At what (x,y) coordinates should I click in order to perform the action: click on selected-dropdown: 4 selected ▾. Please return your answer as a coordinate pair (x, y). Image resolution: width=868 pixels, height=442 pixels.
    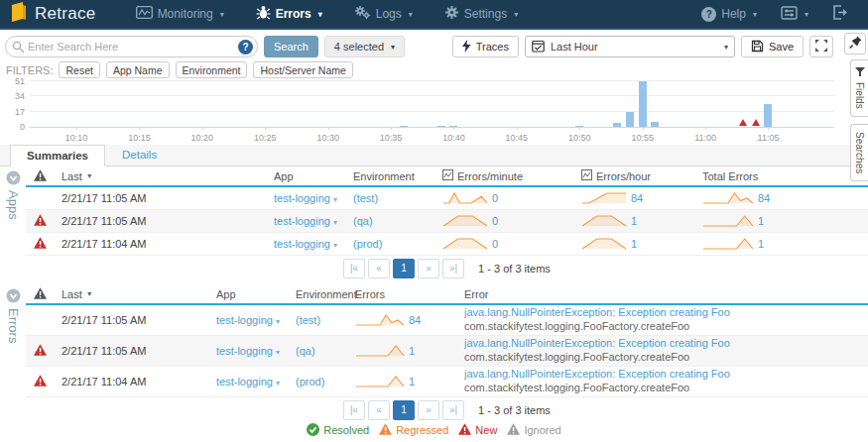
    Looking at the image, I should click on (365, 47).